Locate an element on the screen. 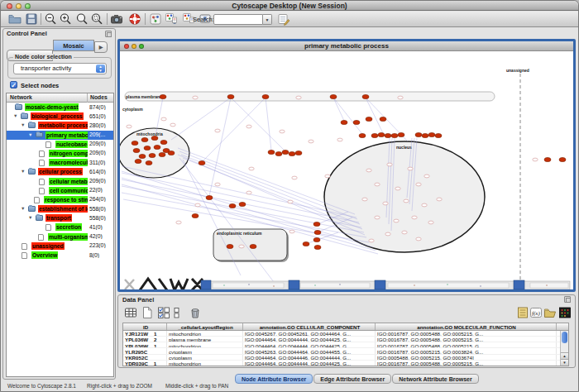  import-attributes-icon is located at coordinates (551, 313).